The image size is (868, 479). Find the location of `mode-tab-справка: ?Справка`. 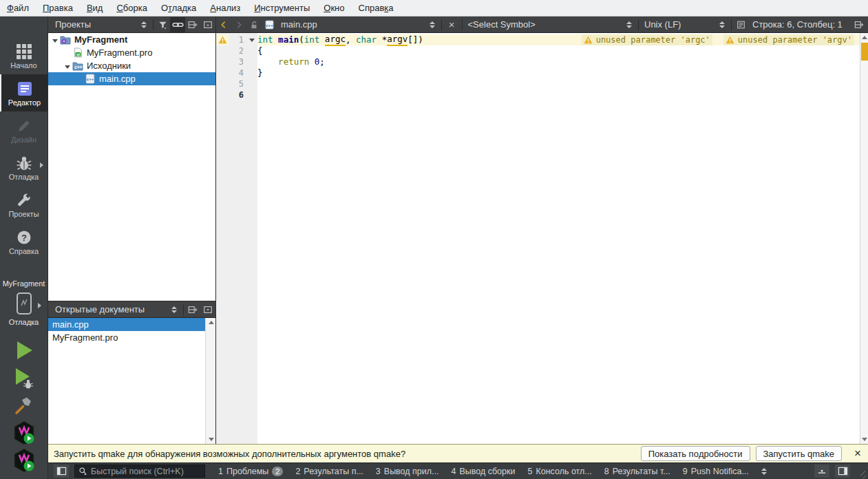

mode-tab-справка: ?Справка is located at coordinates (23, 242).